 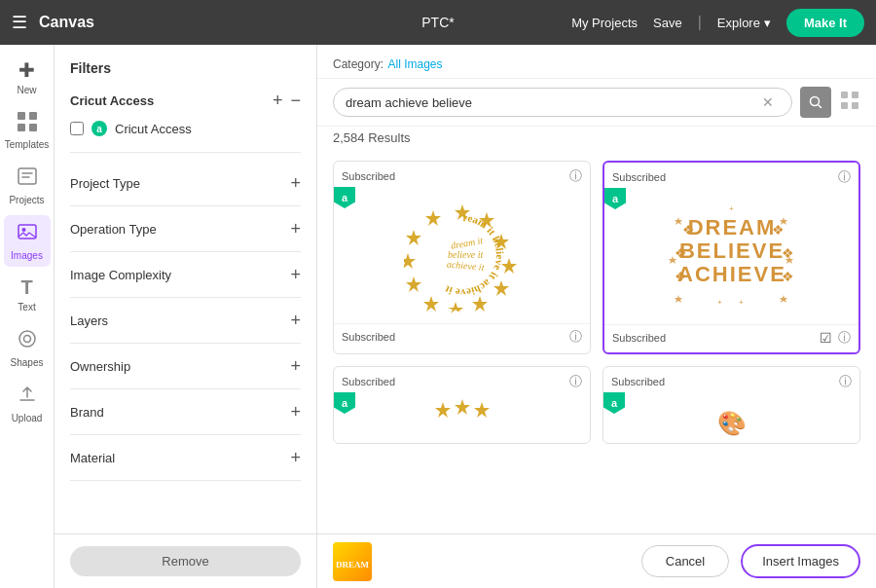 I want to click on image-card-3: Subscribed ⓘ a, so click(x=461, y=405).